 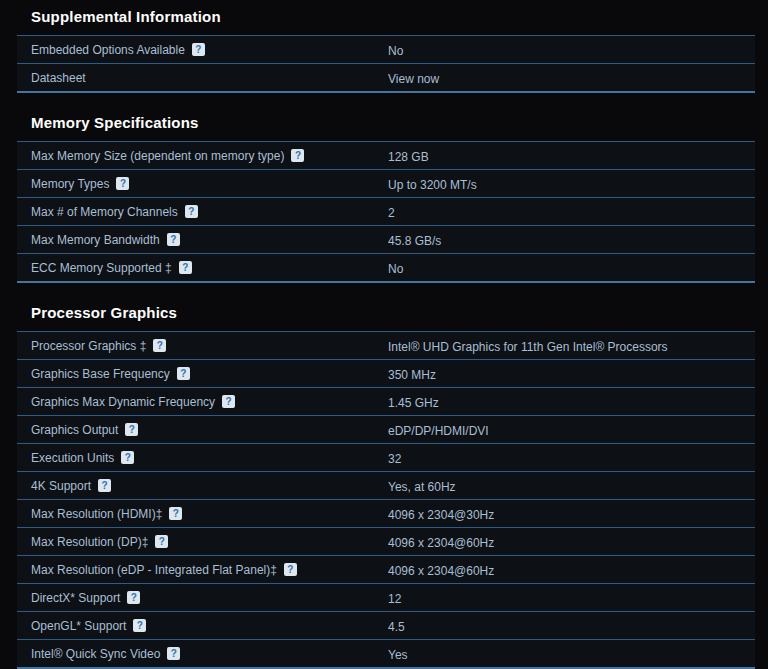 I want to click on spec-label: ECC Memory Supported ‡, so click(x=102, y=268).